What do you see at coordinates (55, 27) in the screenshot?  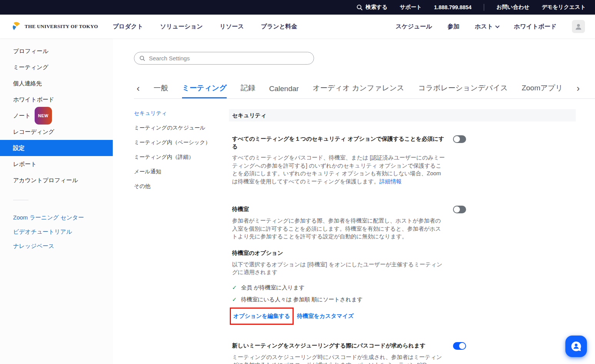 I see `university-of-tokyo-logo: THE UNIVERSITY OF TOKYO` at bounding box center [55, 27].